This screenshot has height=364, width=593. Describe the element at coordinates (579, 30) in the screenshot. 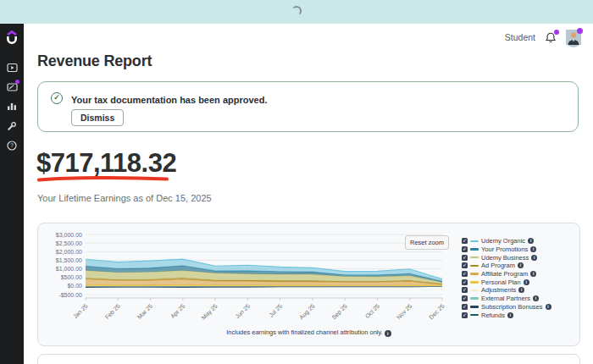

I see `avatar-badge-dot` at that location.